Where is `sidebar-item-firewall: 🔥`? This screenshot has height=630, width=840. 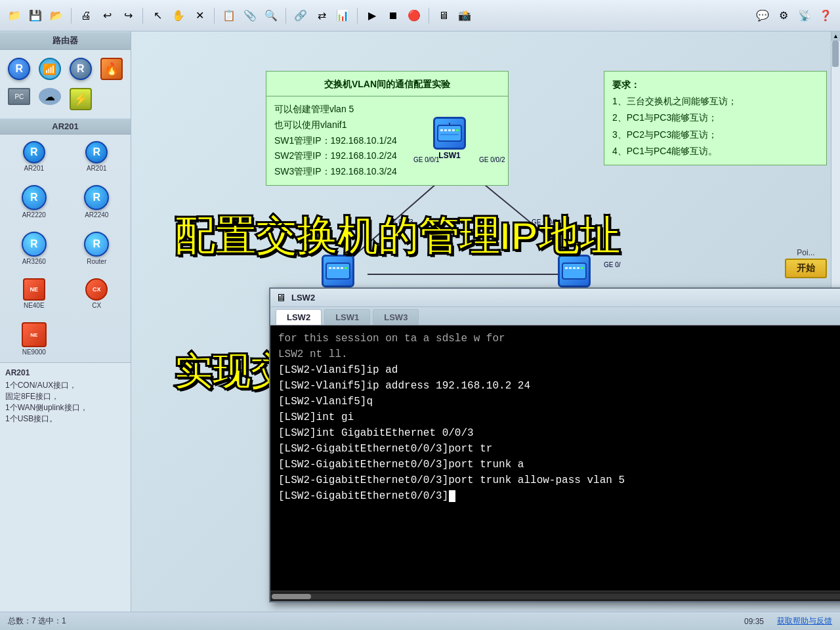
sidebar-item-firewall: 🔥 is located at coordinates (112, 69).